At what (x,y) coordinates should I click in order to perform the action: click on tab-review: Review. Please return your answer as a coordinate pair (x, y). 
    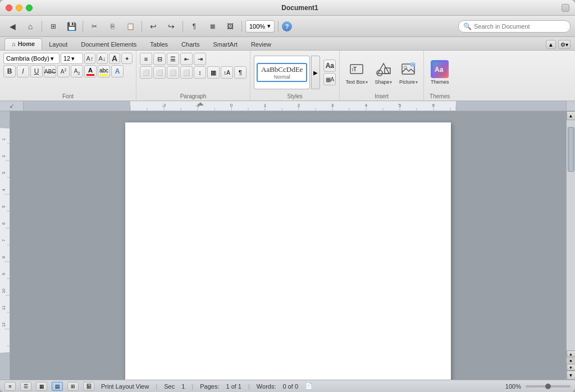
    Looking at the image, I should click on (261, 45).